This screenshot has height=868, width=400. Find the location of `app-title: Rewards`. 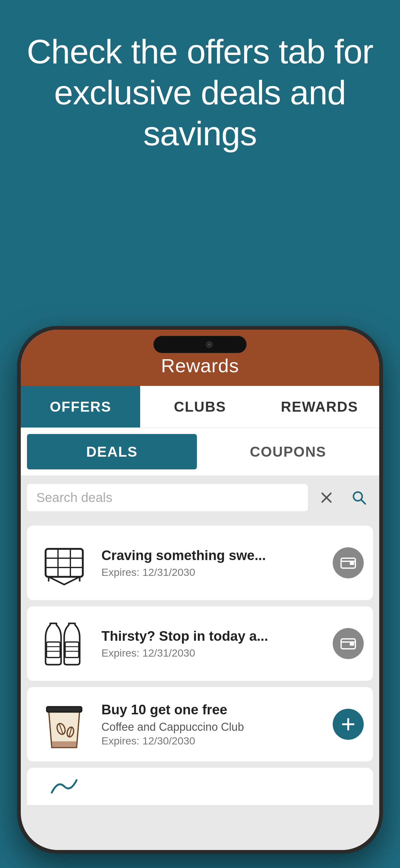

app-title: Rewards is located at coordinates (200, 366).